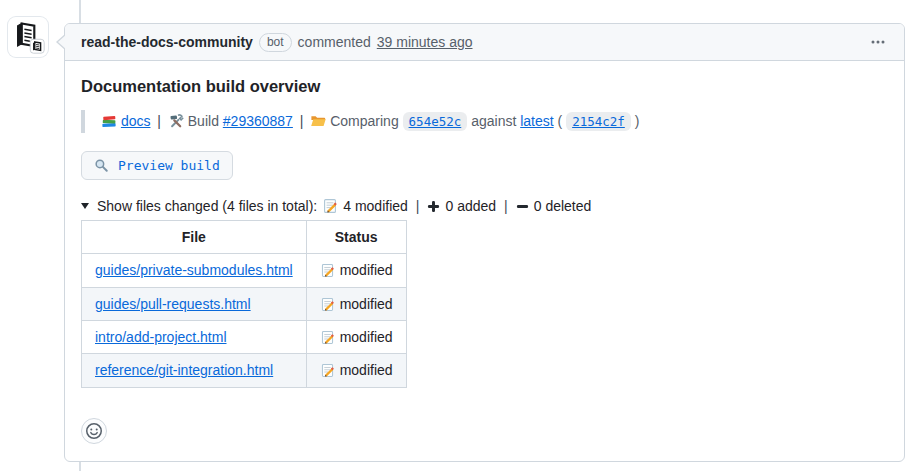 The width and height of the screenshot is (912, 471). I want to click on read-the-docs-logo-icon, so click(28, 37).